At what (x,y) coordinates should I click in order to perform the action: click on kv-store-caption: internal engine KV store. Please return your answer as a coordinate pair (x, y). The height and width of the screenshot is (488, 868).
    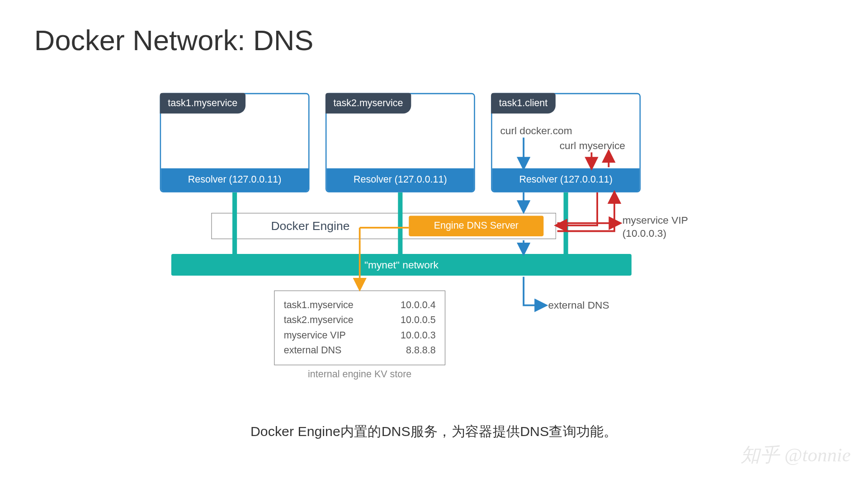
    Looking at the image, I should click on (360, 374).